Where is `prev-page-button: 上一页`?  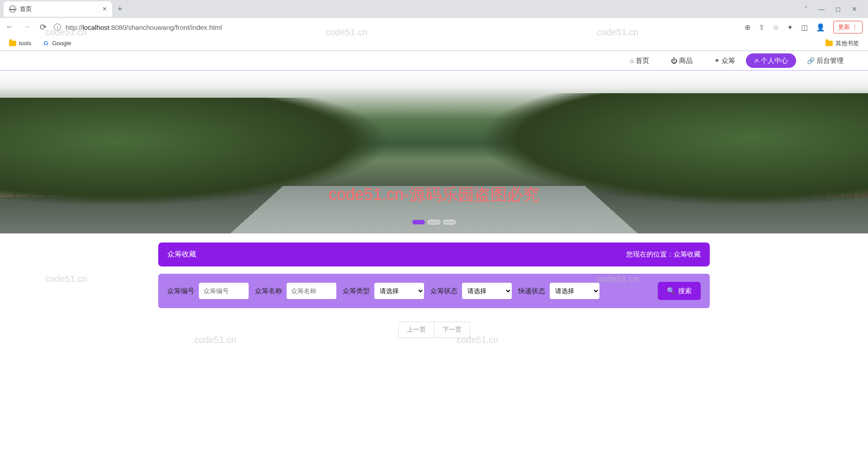 prev-page-button: 上一页 is located at coordinates (416, 330).